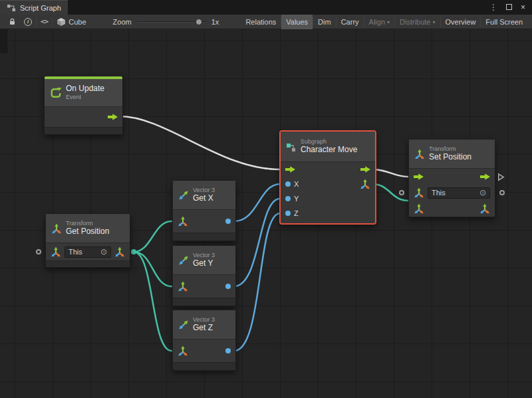  Describe the element at coordinates (509, 7) in the screenshot. I see `maximize-glyph` at that location.